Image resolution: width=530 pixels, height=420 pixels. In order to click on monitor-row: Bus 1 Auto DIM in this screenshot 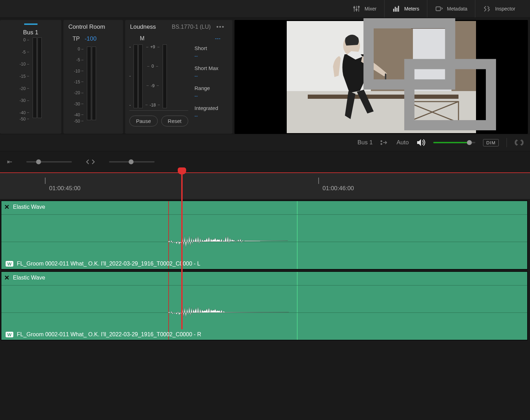, I will do `click(265, 143)`.